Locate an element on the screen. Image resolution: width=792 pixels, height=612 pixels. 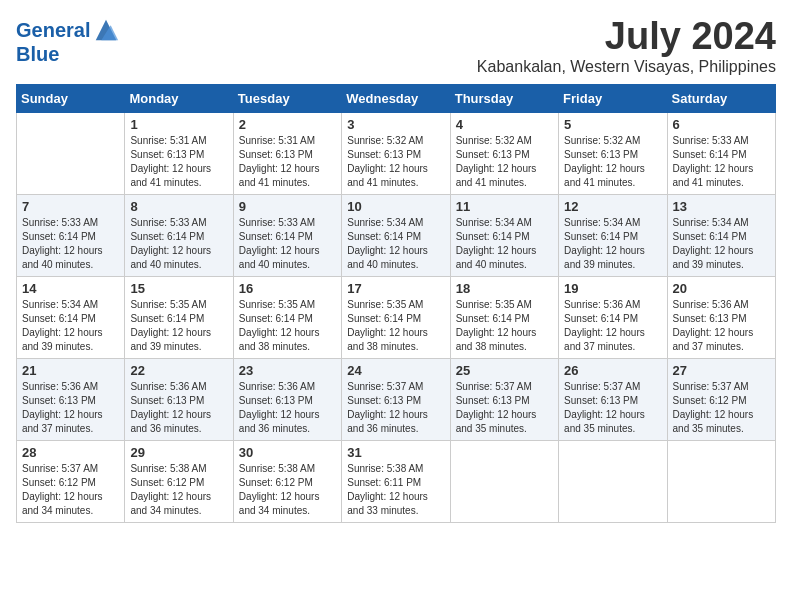
header-tuesday: Tuesday is located at coordinates (287, 98).